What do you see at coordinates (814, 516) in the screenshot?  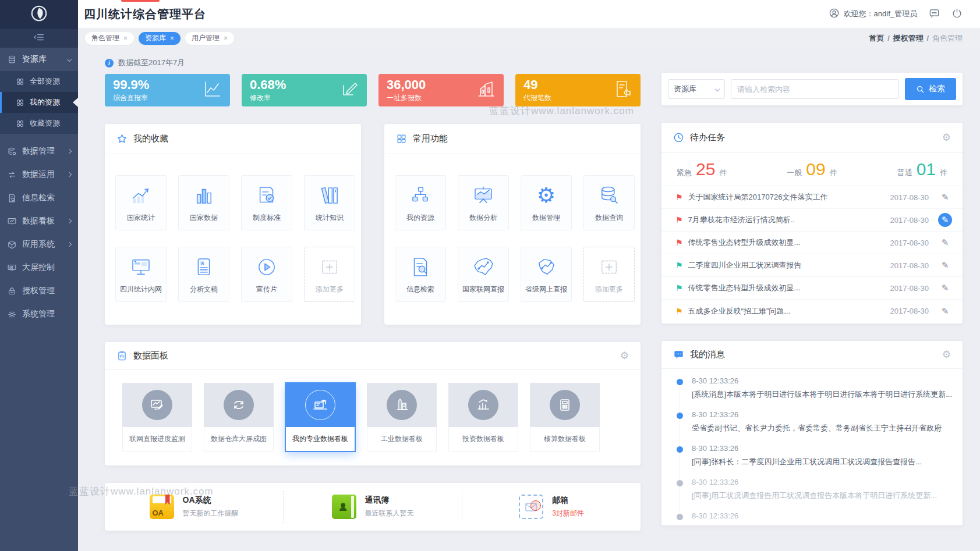 I see `message-item: 8-30 12:33:26 [外部消息]本版本将于明日进行系统更新...` at bounding box center [814, 516].